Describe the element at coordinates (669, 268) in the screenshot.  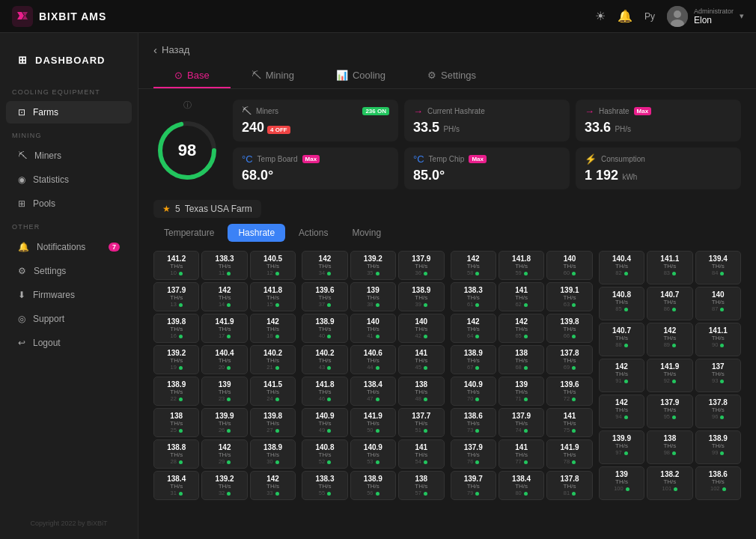
I see `miner-cell: 141.1 TH/s 83` at that location.